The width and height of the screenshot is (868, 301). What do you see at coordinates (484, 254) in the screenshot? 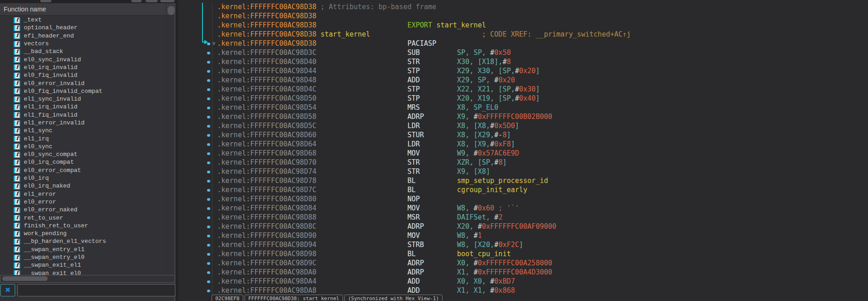
I see `label-token: boot_cpu_init` at bounding box center [484, 254].